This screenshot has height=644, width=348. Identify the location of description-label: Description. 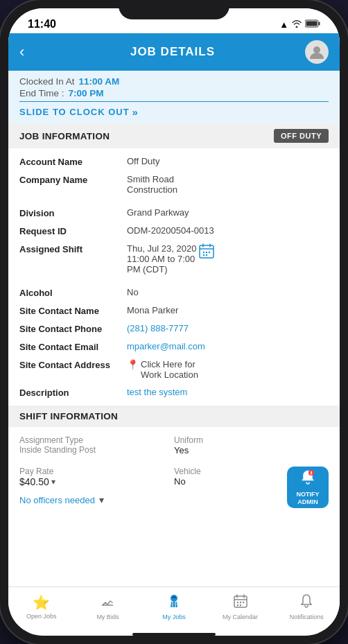
(73, 392).